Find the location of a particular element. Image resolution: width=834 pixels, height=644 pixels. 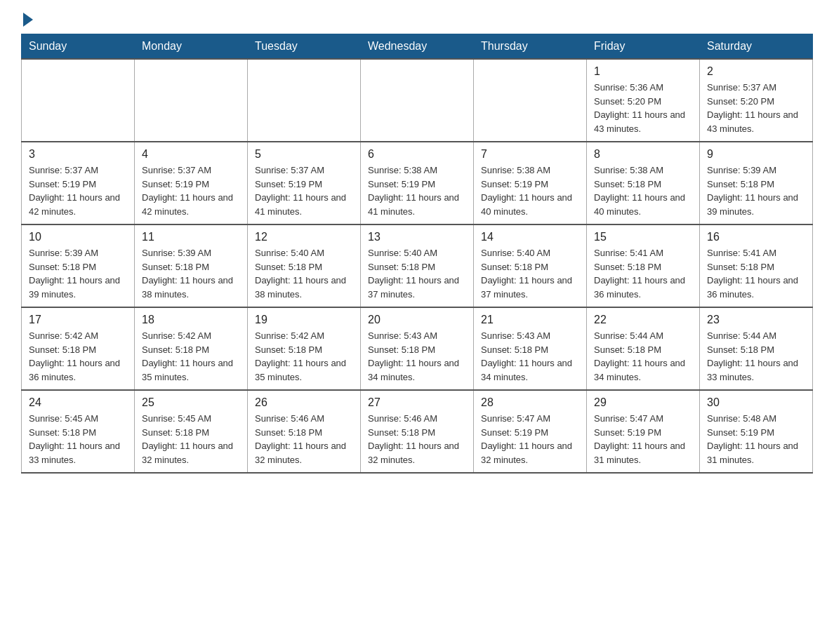

calendar-cell: 1Sunrise: 5:36 AMSunset: 5:20 PMDaylight… is located at coordinates (643, 100).